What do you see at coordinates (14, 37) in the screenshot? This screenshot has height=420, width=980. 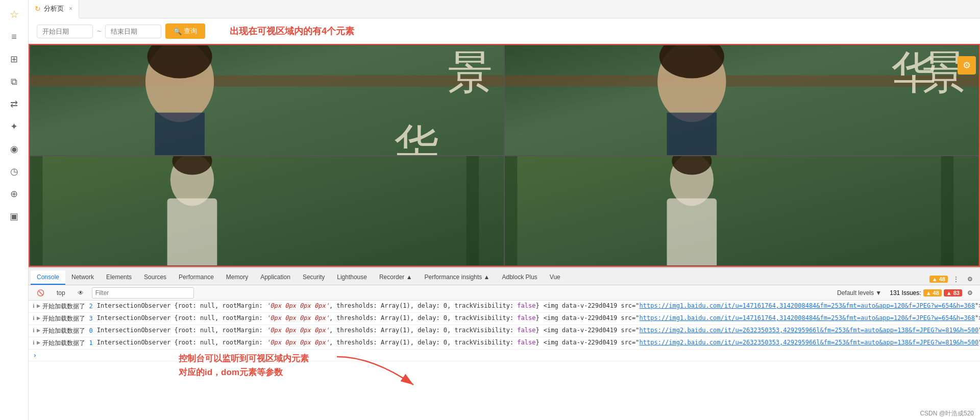 I see `sidebar-icon-menu: ≡` at bounding box center [14, 37].